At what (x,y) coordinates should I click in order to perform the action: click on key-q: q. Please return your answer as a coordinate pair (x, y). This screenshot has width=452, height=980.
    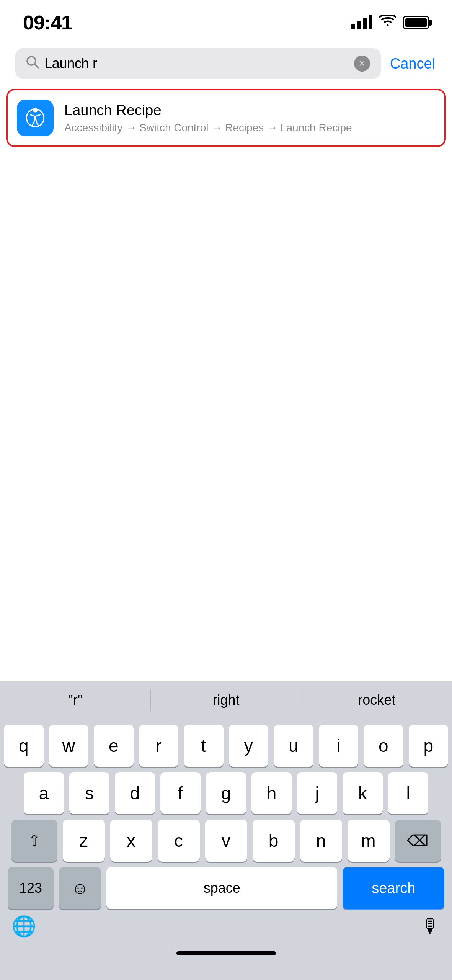
    Looking at the image, I should click on (24, 746).